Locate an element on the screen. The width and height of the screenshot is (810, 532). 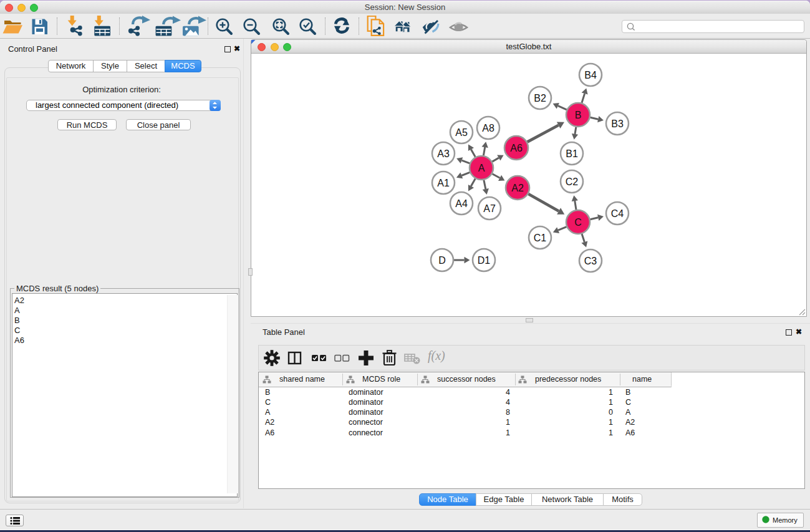
svg-text: B2 is located at coordinates (540, 99).